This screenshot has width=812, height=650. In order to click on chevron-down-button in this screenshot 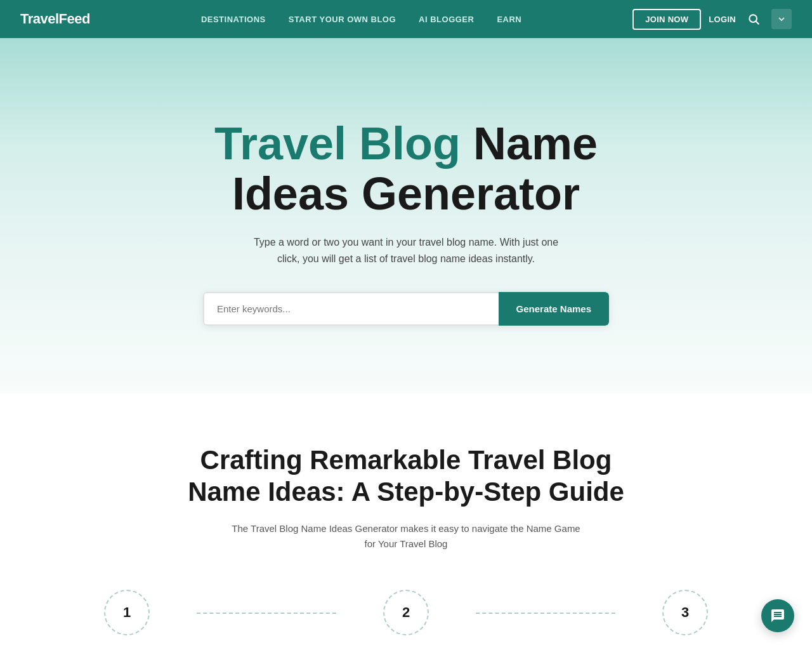, I will do `click(782, 19)`.